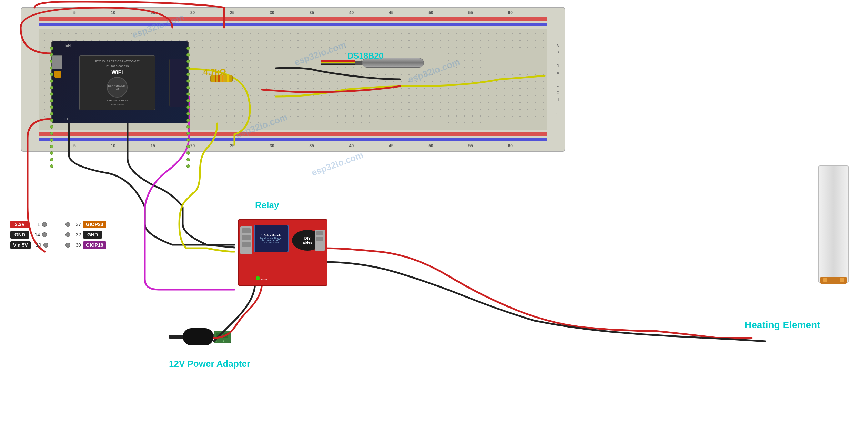 The image size is (868, 423). What do you see at coordinates (283, 252) in the screenshot?
I see `relay-module: 1 Relay Module high/low level trigger SR…` at bounding box center [283, 252].